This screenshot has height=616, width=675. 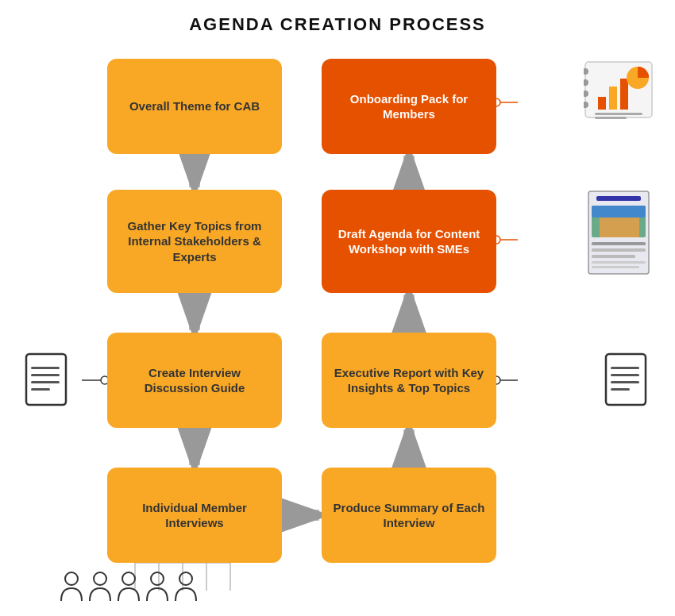 What do you see at coordinates (48, 383) in the screenshot?
I see `left-doc-icon` at bounding box center [48, 383].